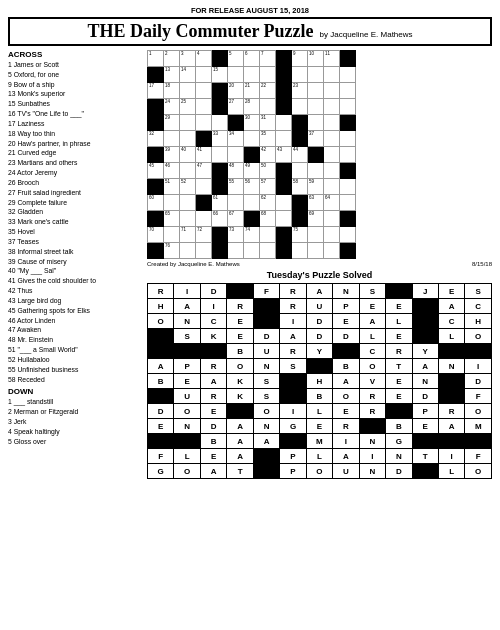 The height and width of the screenshot is (630, 500). Describe the element at coordinates (316, 219) in the screenshot. I see `grid-cell: 69` at that location.